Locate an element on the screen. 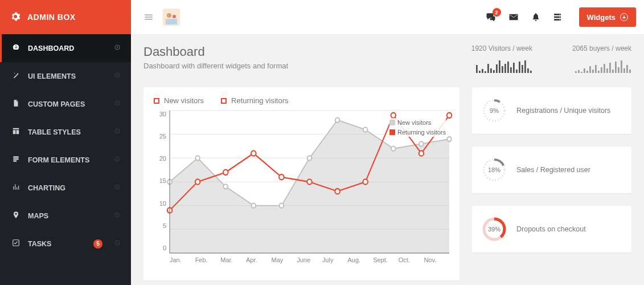 This screenshot has height=285, width=644. menu-toggle is located at coordinates (149, 17).